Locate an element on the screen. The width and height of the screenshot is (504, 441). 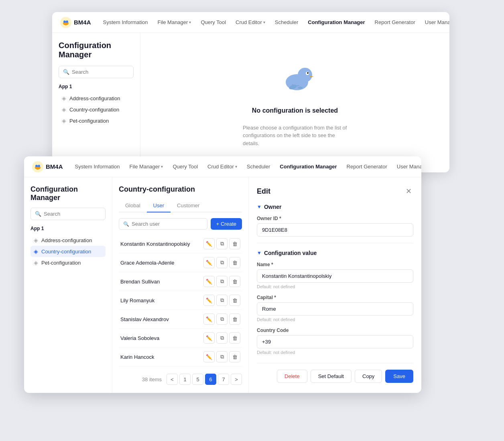
row-actions-3: ✏️ ⧉ 🗑 is located at coordinates (222, 300).